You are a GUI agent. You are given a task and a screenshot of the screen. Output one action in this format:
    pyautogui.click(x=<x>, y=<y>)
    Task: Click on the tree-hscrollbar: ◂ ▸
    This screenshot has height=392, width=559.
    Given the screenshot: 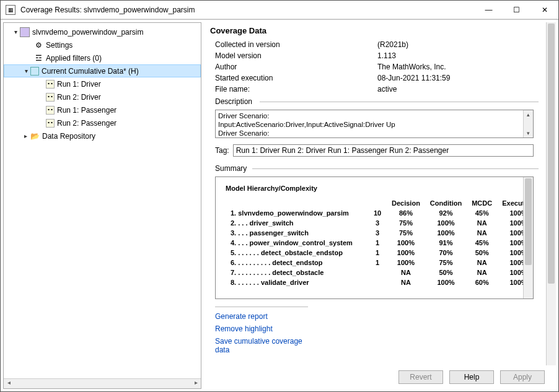 What is the action you would take?
    pyautogui.click(x=102, y=383)
    